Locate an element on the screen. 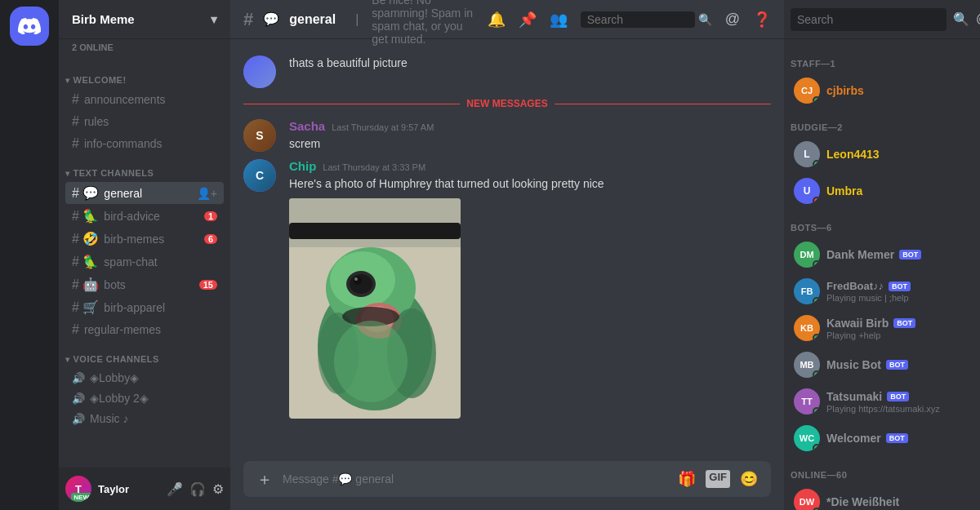 The width and height of the screenshot is (980, 510). gift-icon: 🎁 is located at coordinates (687, 479).